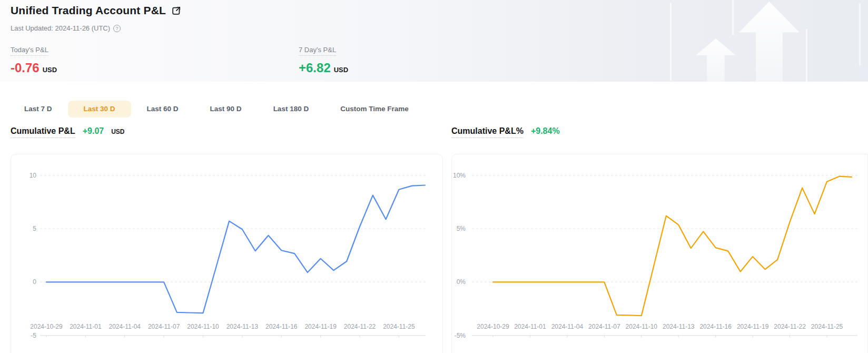 This screenshot has height=353, width=868. Describe the element at coordinates (461, 229) in the screenshot. I see `svg-text: 5%` at that location.